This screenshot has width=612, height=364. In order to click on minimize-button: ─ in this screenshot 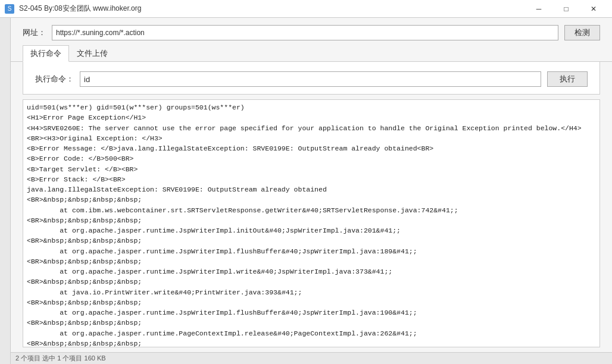, I will do `click(539, 9)`.